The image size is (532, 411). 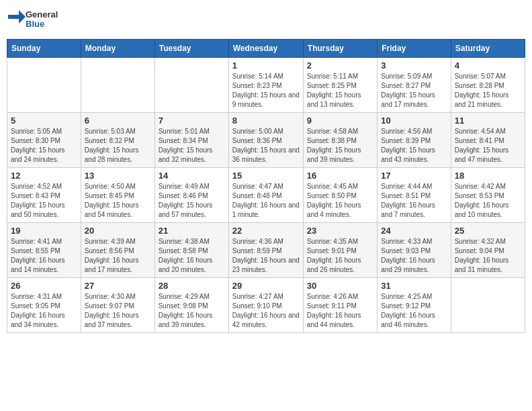 I want to click on day-number: 12, so click(x=44, y=176).